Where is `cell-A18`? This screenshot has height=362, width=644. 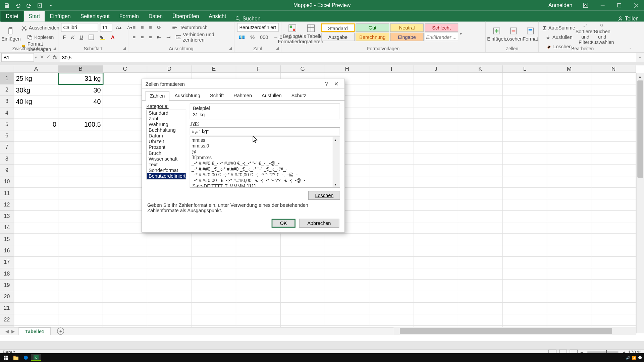
cell-A18 is located at coordinates (36, 274).